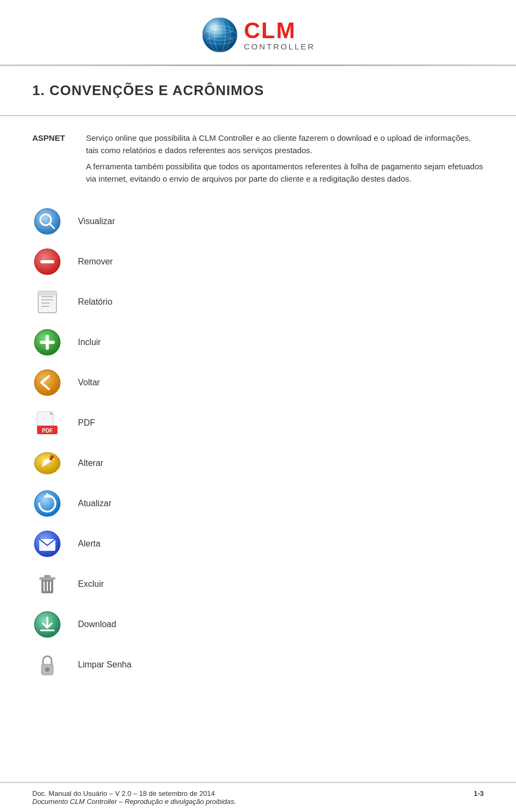 This screenshot has width=516, height=812. Describe the element at coordinates (258, 544) in the screenshot. I see `icon-item-alerta: Alerta` at that location.